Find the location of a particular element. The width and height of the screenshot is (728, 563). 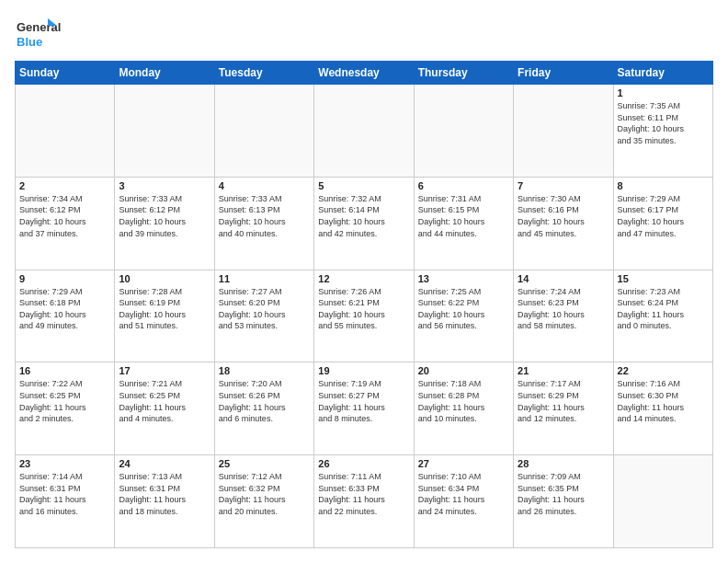

day-info: Sunrise: 7:13 AM Sunset: 6:31 PM Dayligh… is located at coordinates (164, 494).